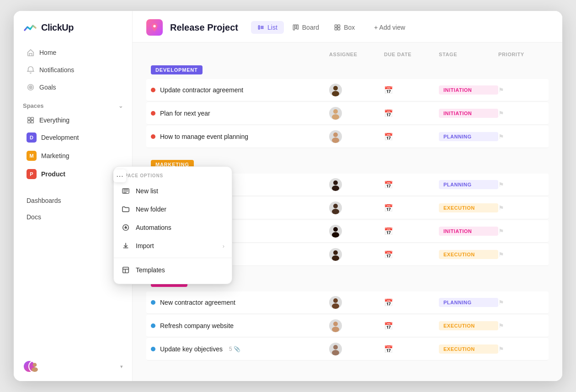 The height and width of the screenshot is (392, 576). What do you see at coordinates (73, 174) in the screenshot?
I see `sidebar-item-product: P Product` at bounding box center [73, 174].